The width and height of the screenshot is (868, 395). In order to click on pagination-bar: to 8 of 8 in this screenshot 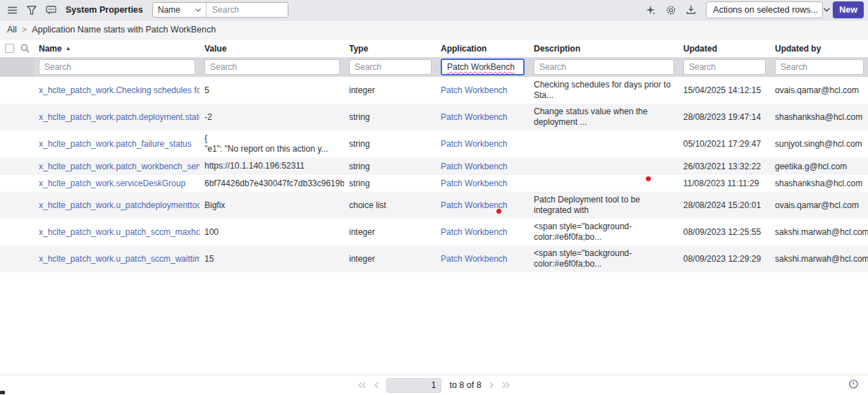, I will do `click(434, 385)`.